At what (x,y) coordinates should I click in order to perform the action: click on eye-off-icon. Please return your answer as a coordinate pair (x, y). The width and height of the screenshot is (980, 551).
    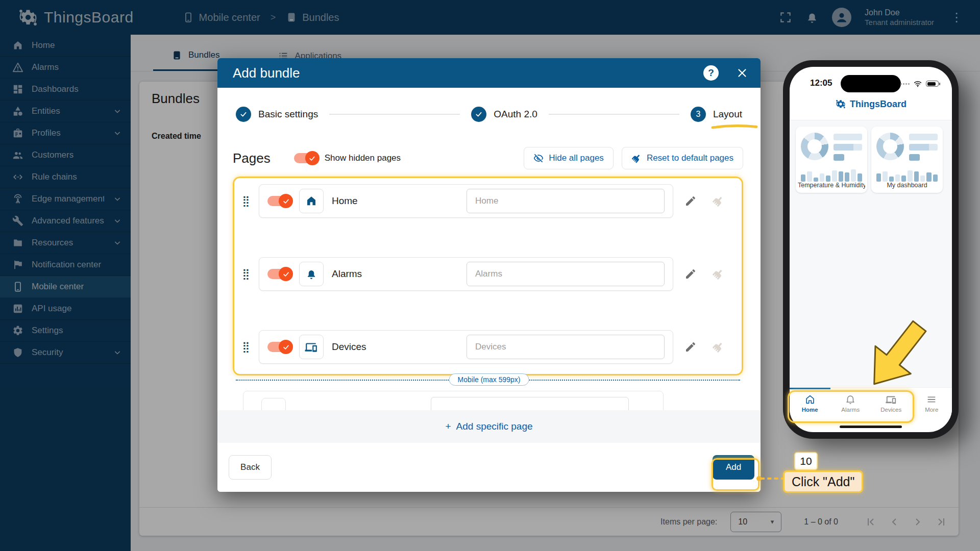
    Looking at the image, I should click on (538, 158).